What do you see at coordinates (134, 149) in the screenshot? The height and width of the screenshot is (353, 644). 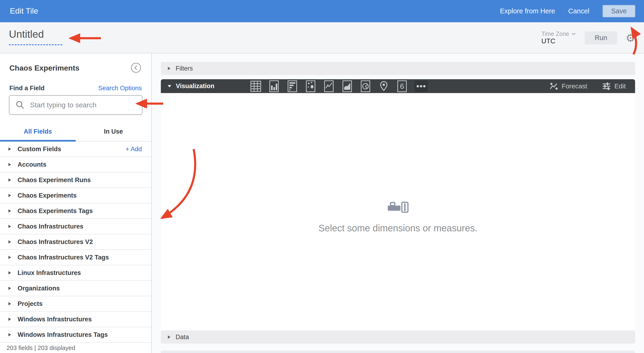 I see `add-custom-field-button: + Add` at bounding box center [134, 149].